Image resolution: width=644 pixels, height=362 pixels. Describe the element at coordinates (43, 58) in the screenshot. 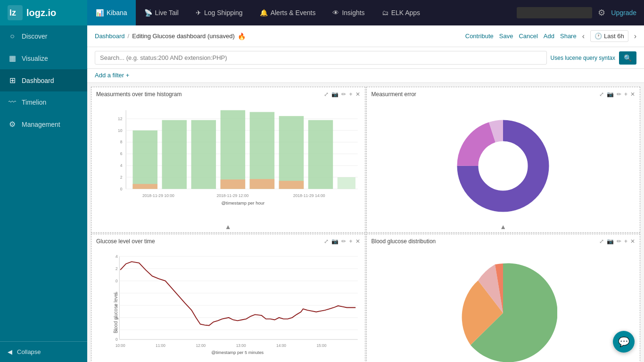

I see `sidebar-item-visualize: ▦ Visualize` at that location.